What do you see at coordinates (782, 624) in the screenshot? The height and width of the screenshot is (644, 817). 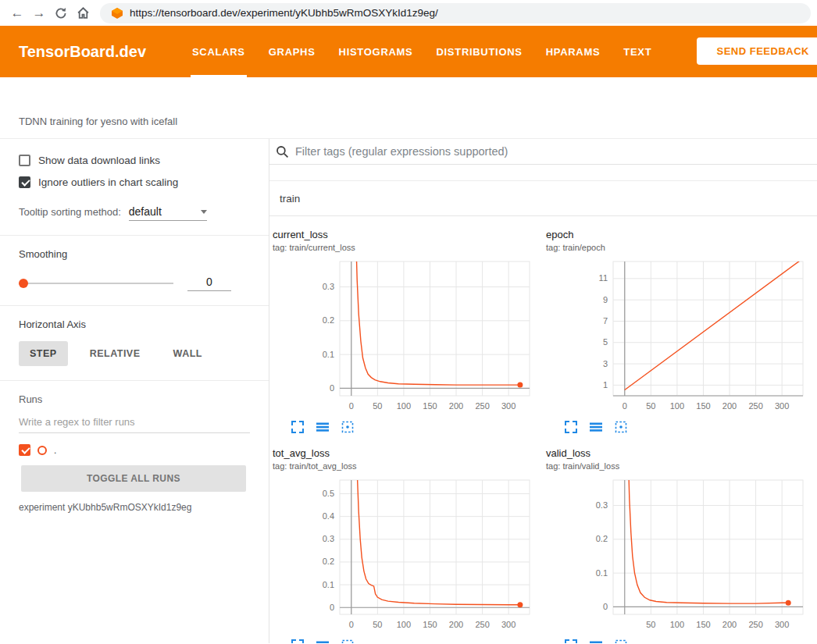 I see `svg-text: 300` at bounding box center [782, 624].